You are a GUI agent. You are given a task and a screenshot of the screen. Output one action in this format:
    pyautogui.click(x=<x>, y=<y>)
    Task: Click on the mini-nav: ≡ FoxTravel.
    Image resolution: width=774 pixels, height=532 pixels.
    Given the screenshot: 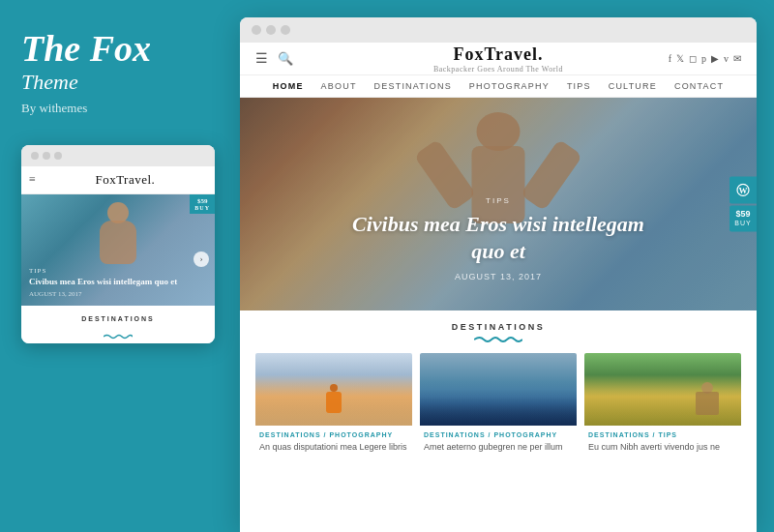 What is the action you would take?
    pyautogui.click(x=118, y=180)
    